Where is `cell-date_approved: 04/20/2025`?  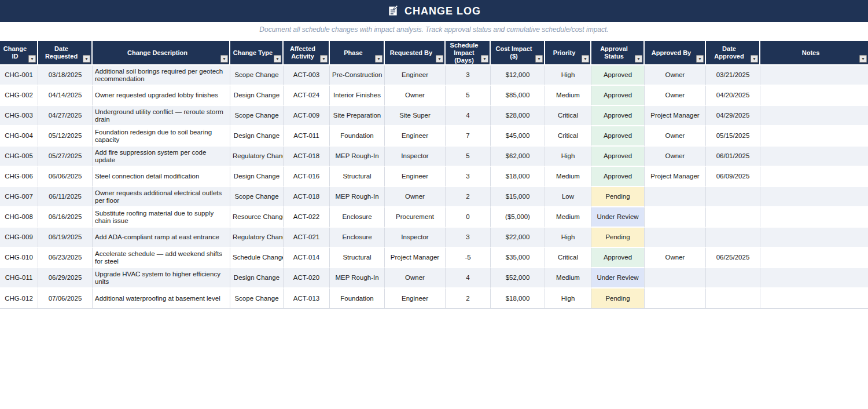
cell-date_approved: 04/20/2025 is located at coordinates (733, 96).